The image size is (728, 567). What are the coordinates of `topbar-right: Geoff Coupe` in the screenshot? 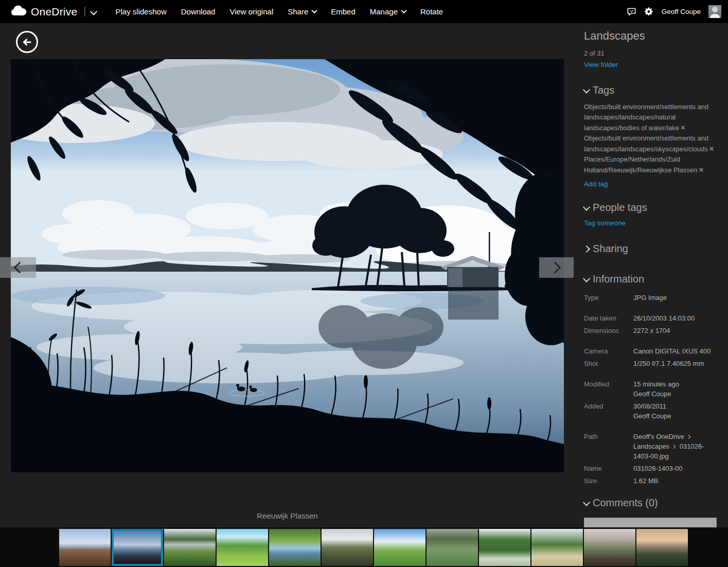 It's located at (674, 11).